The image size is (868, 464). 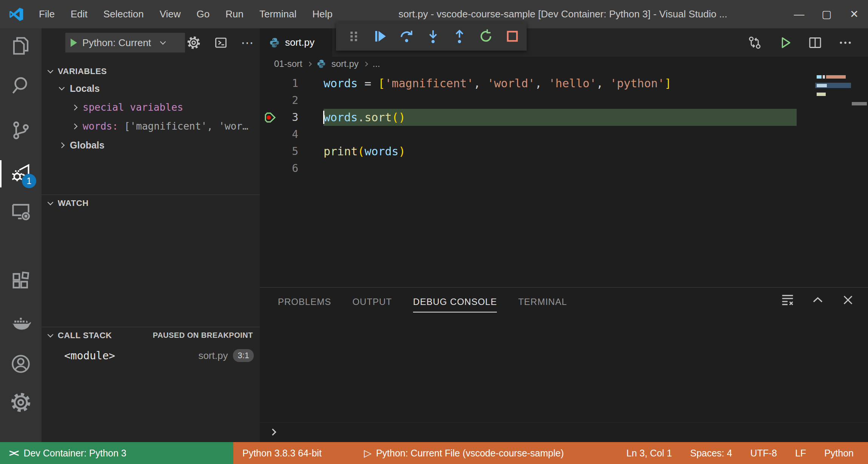 What do you see at coordinates (827, 14) in the screenshot?
I see `window-controls: — ▢ ✕` at bounding box center [827, 14].